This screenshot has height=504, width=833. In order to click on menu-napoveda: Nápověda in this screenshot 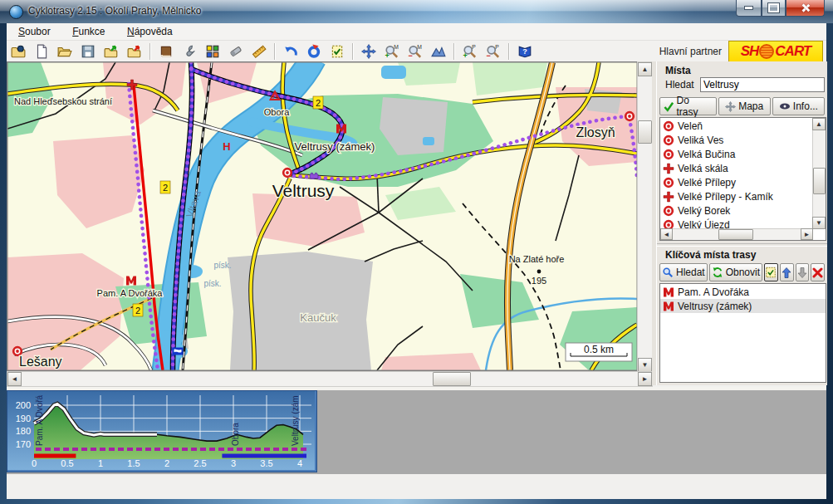, I will do `click(149, 32)`.